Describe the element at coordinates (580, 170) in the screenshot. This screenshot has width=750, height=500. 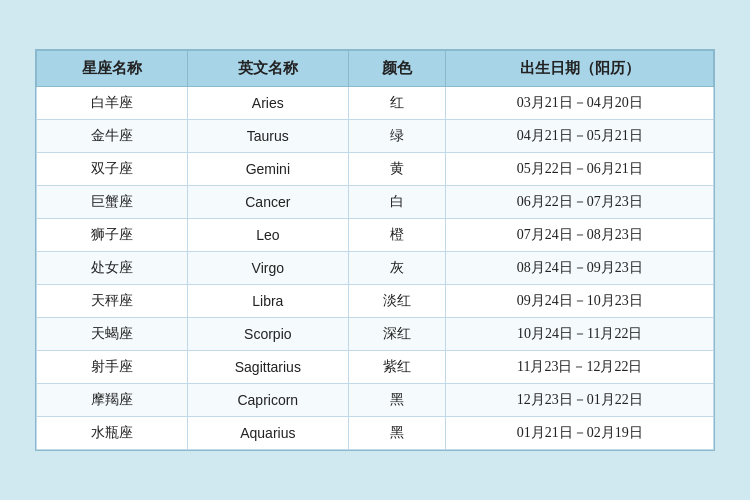
I see `cell-date: 05月22日－06月21日` at that location.